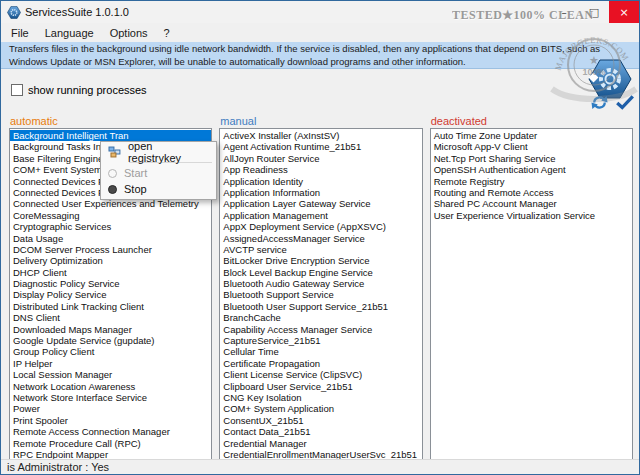  What do you see at coordinates (110, 398) in the screenshot?
I see `list-item: Network Store Interface Service` at bounding box center [110, 398].